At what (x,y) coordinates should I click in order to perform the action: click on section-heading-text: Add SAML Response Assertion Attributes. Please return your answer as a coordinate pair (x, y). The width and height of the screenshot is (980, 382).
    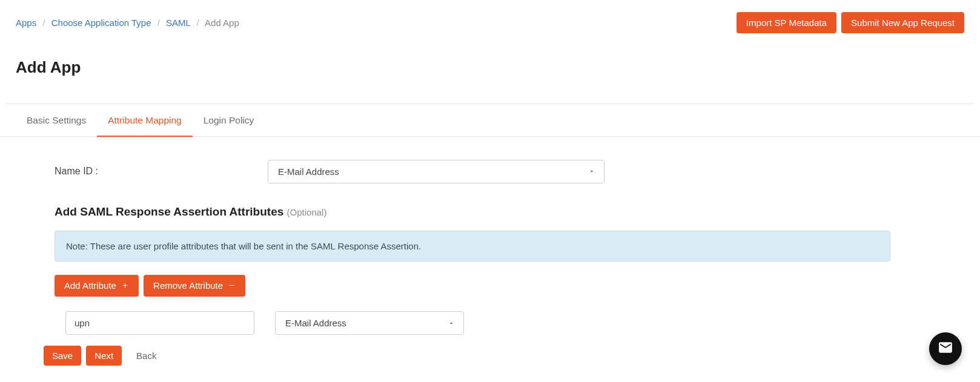
    Looking at the image, I should click on (171, 212).